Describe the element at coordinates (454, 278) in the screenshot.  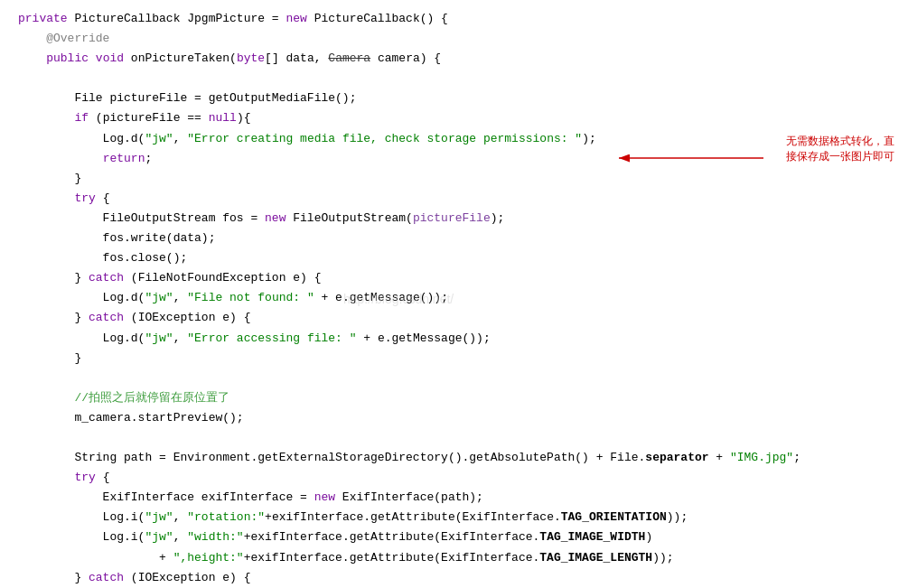
I see `code-line-14: } catch (FileNotFoundException e) {` at that location.